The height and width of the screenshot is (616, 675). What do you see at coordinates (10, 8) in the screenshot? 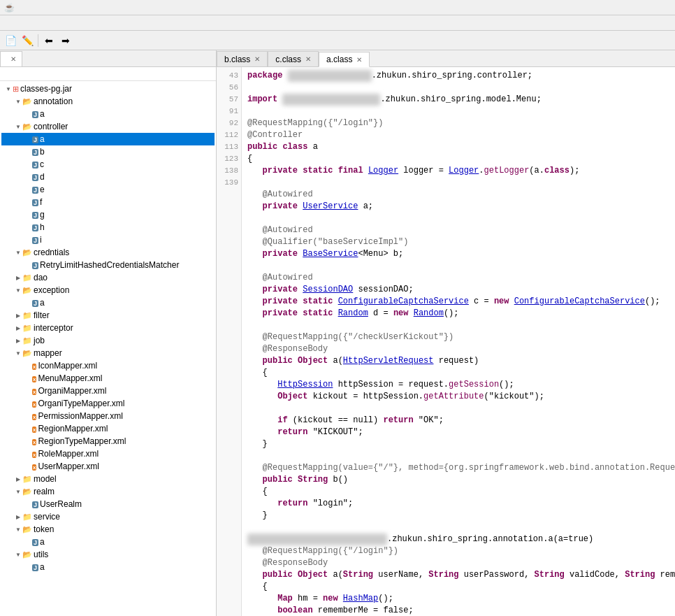
I see `app-icon: ☕` at bounding box center [10, 8].